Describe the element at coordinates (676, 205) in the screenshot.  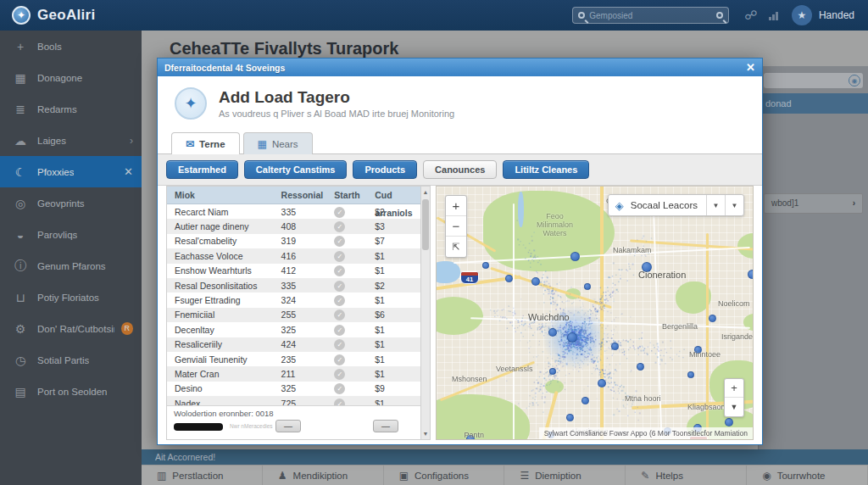
I see `map-layers-dropdown: ◈ Socaal Leacors ▼ ▼` at that location.